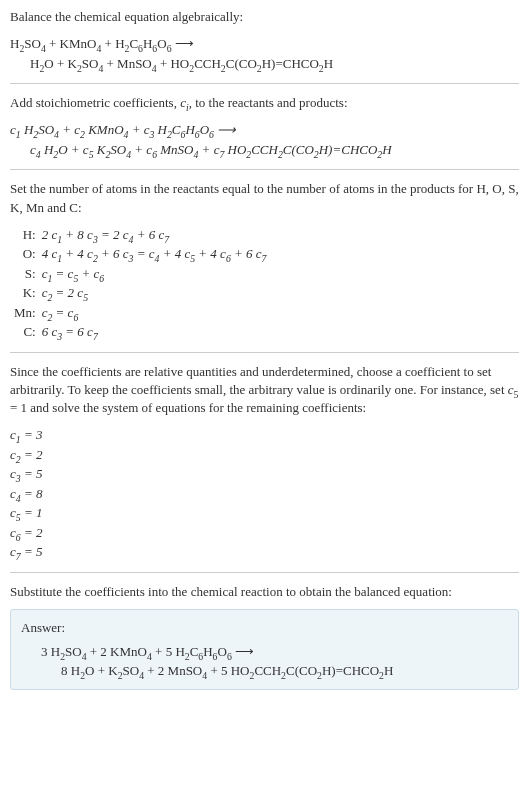  I want to click on coeff-row: c1 = 3, so click(264, 435).